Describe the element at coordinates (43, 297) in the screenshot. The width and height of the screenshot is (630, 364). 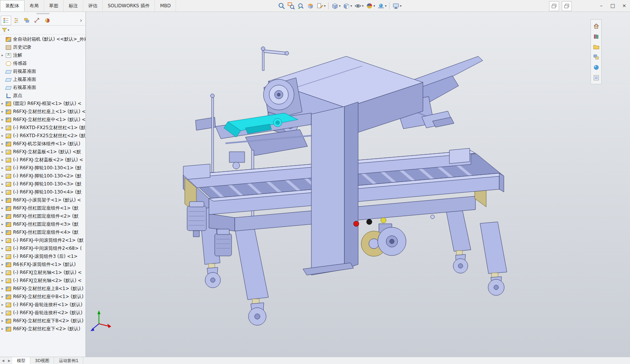
I see `tree-item: R6FXJ-立材丝杠座中B<1> (默认)` at that location.